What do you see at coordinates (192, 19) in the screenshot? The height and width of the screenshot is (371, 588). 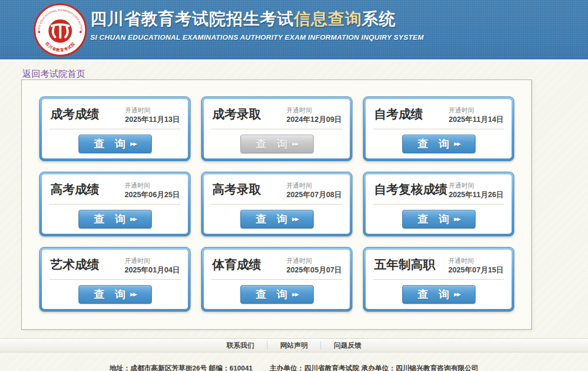 I see `site-title-prefix: 四川省教育考试院招生考试` at bounding box center [192, 19].